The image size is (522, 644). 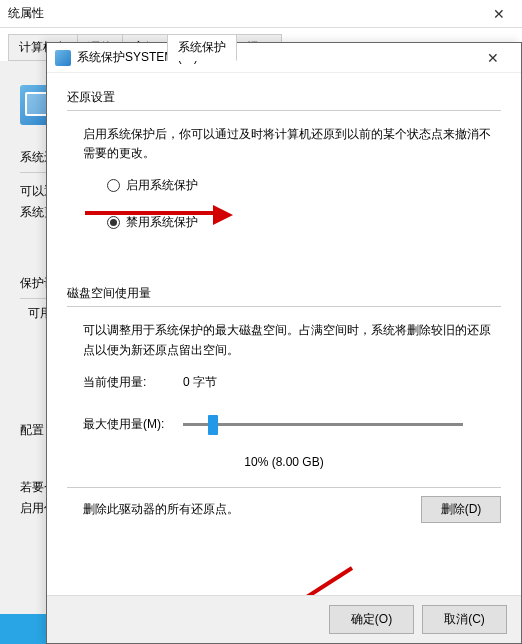 What do you see at coordinates (292, 425) in the screenshot?
I see `max-usage-row: 最大使用量(M):` at bounding box center [292, 425].